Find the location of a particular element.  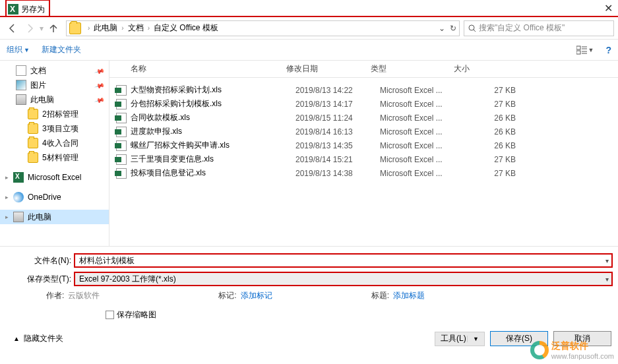

address-bar: › 此电脑 › 文档 › 自定义 Office 模板 ⌄ ↻ is located at coordinates (263, 28).